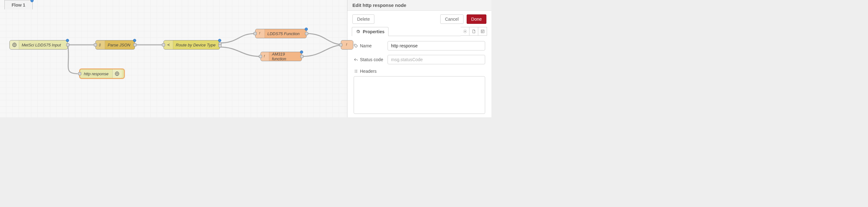 This screenshot has width=868, height=207. Describe the element at coordinates (419, 19) in the screenshot. I see `sidebar-actions: Delete Cancel Done` at that location.